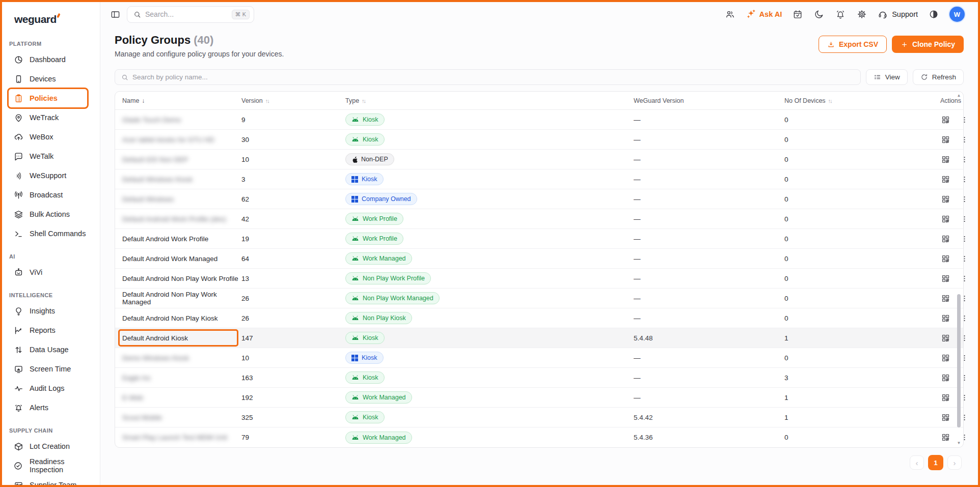  What do you see at coordinates (936, 463) in the screenshot?
I see `current-page-button: 1` at bounding box center [936, 463].